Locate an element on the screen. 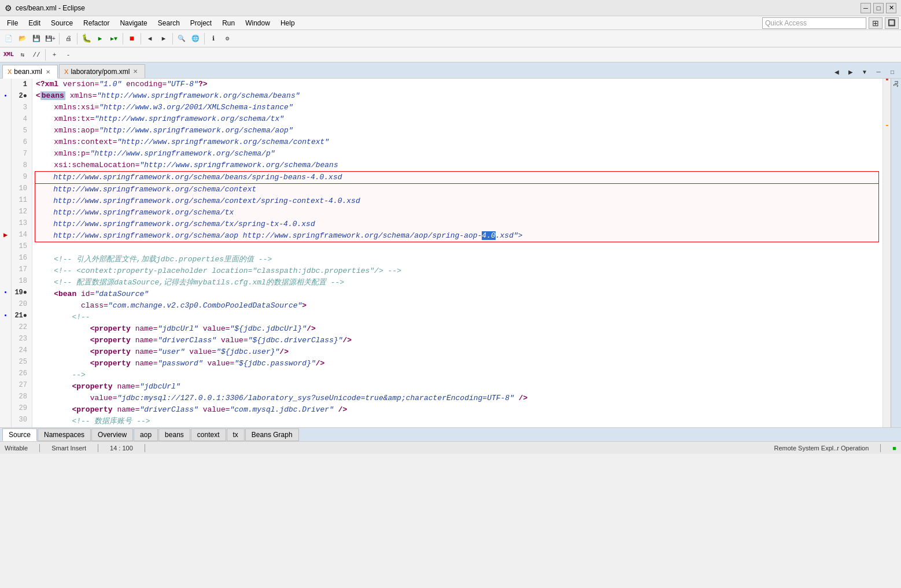 This screenshot has height=588, width=901. status-position: 14 : 100 is located at coordinates (121, 448).